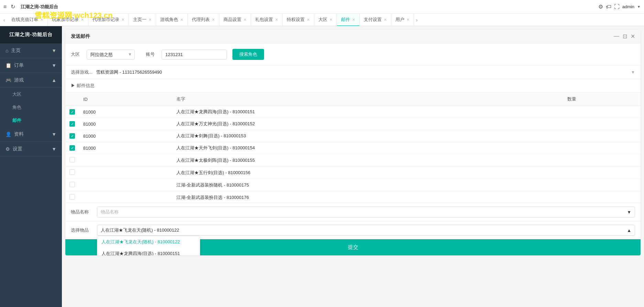  I want to click on sidebar-menu-item-home: ⌂主页▼, so click(31, 51).